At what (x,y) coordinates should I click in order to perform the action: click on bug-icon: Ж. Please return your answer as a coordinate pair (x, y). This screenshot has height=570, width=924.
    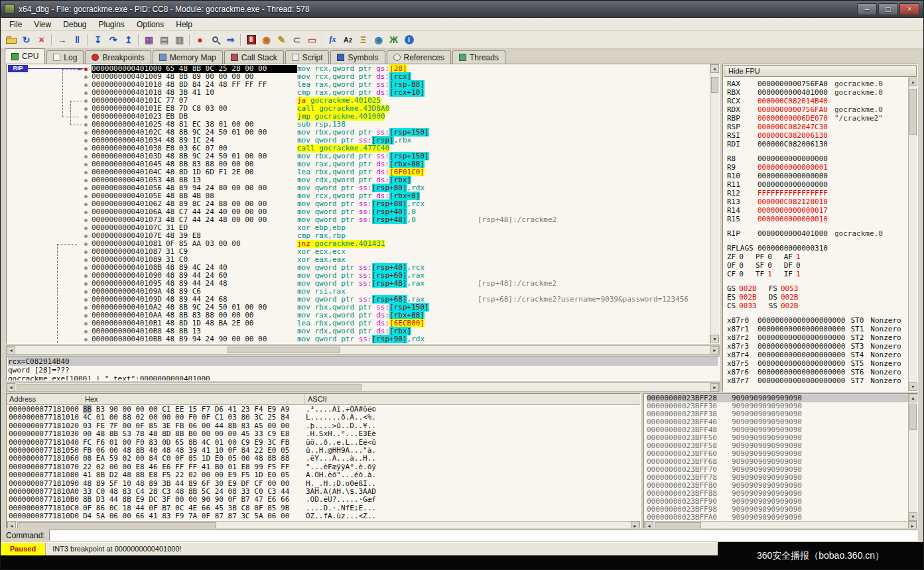
    Looking at the image, I should click on (394, 40).